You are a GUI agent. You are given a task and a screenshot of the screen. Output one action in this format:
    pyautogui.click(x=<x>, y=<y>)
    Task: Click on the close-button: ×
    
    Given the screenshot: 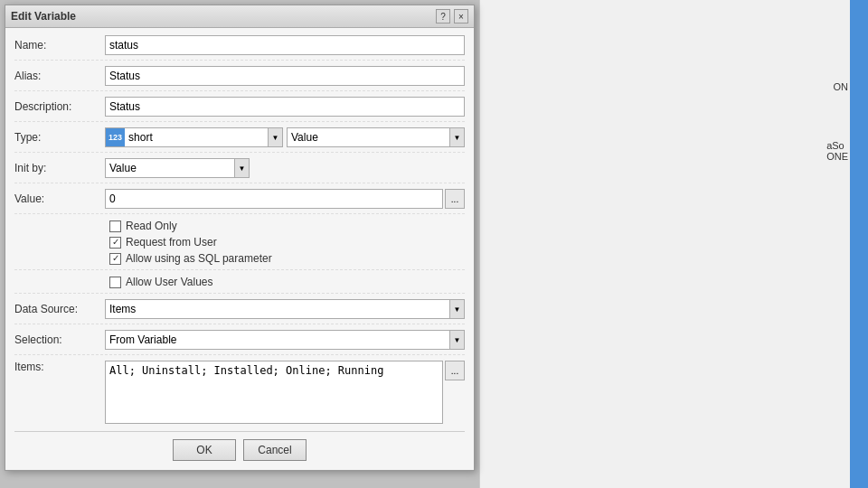 What is the action you would take?
    pyautogui.click(x=461, y=16)
    